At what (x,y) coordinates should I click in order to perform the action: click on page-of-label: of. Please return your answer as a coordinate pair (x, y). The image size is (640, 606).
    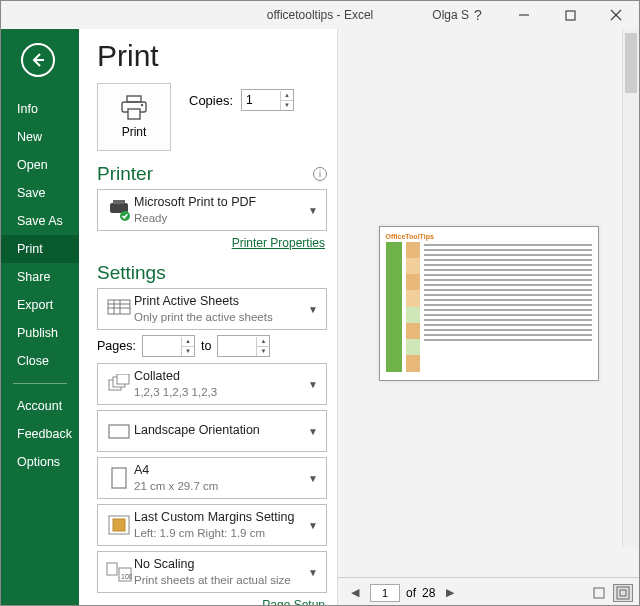
    Looking at the image, I should click on (411, 593).